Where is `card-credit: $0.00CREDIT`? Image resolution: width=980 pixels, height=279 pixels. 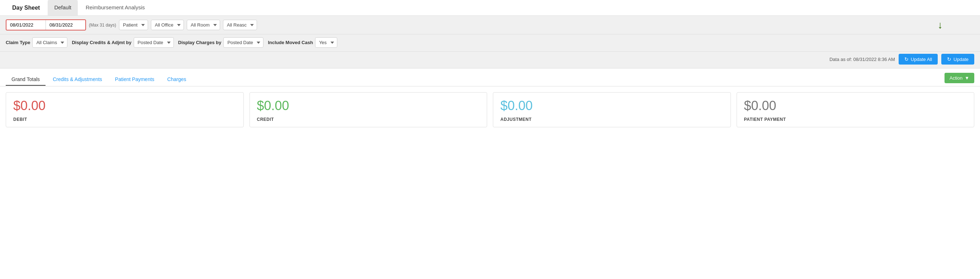
card-credit: $0.00CREDIT is located at coordinates (368, 110).